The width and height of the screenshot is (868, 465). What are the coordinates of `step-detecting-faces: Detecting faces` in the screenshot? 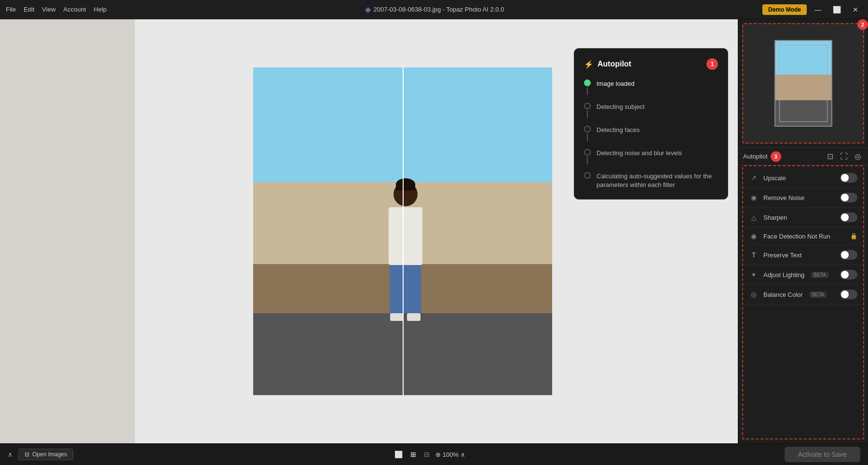 It's located at (651, 137).